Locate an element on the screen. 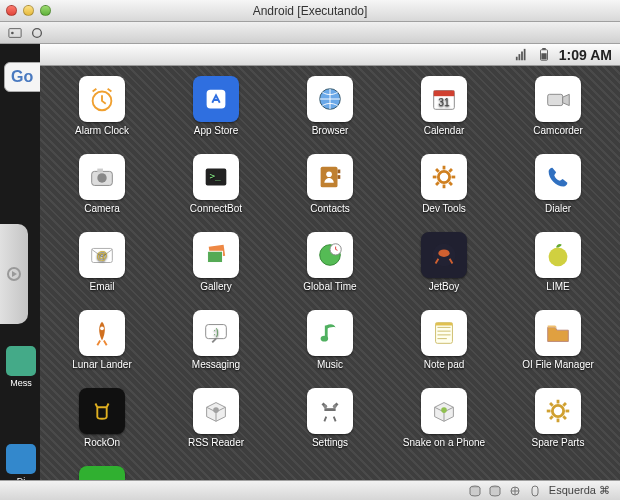  app-label: Settings is located at coordinates (330, 442).